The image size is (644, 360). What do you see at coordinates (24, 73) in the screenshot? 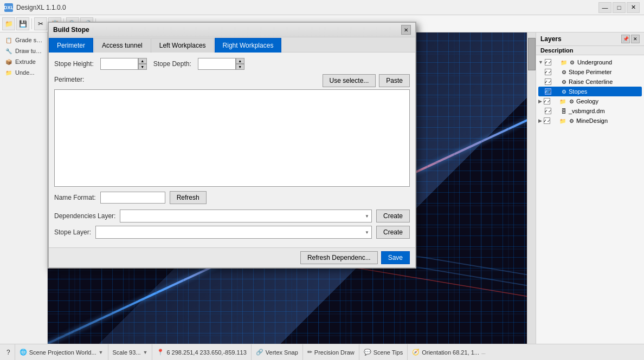
I see `sidebar-item-under: 📁 Unde...` at bounding box center [24, 73].